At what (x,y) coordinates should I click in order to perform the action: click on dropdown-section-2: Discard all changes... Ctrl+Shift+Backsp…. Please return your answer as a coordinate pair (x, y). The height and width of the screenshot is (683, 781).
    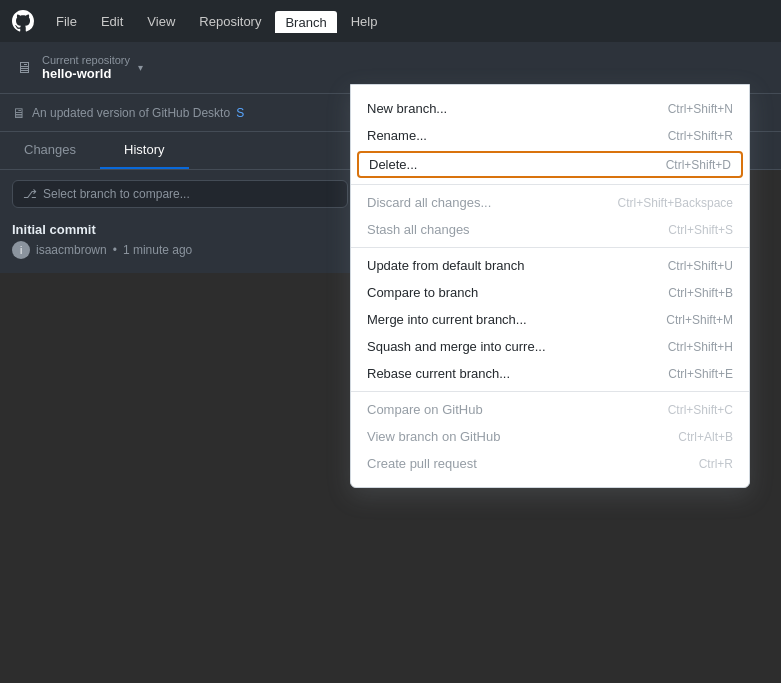
    Looking at the image, I should click on (550, 216).